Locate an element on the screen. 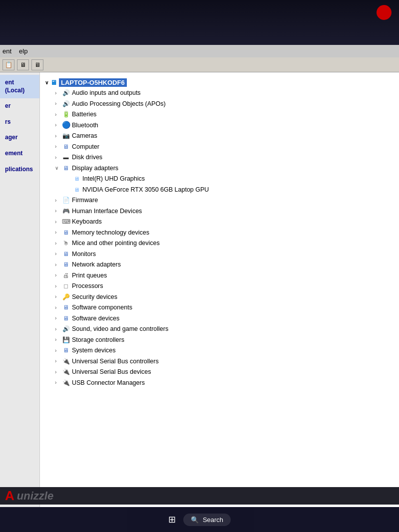 The image size is (399, 532). tree-item-computer: › 🖥 Computer is located at coordinates (220, 147).